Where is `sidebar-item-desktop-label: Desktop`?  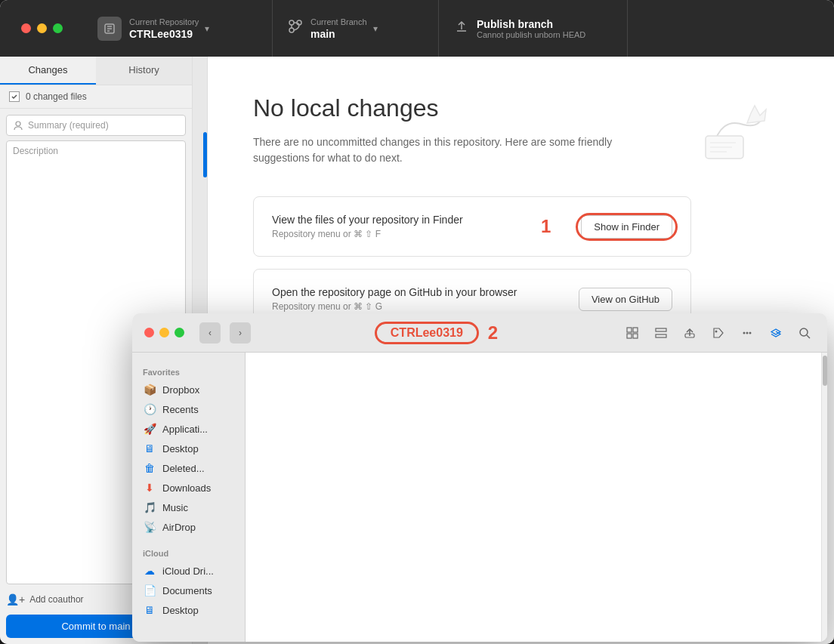
sidebar-item-desktop-label: Desktop is located at coordinates (181, 448).